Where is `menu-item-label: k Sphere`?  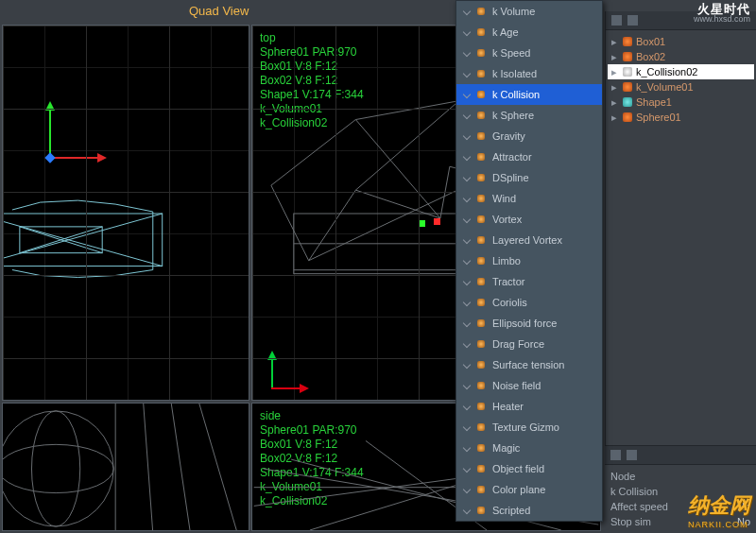 menu-item-label: k Sphere is located at coordinates (513, 115).